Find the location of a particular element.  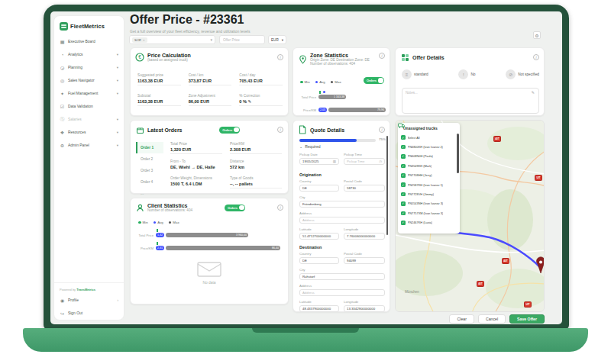

sidebar-item-sales-navigator: ◎ Sales Navigator ▾ is located at coordinates (89, 81).